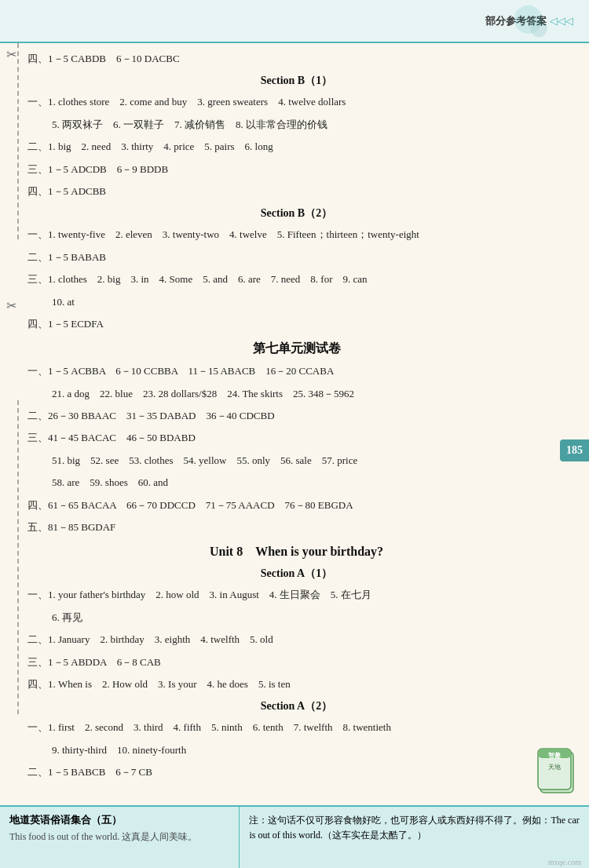  What do you see at coordinates (297, 553) in the screenshot?
I see `unit8-title: Unit 8 When is your birthday?` at bounding box center [297, 553].